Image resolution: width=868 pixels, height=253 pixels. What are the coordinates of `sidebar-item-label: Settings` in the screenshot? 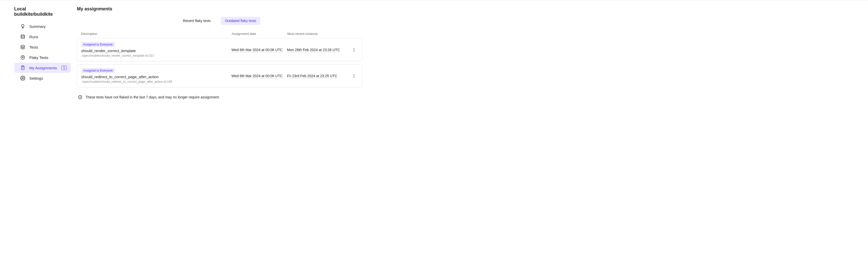 It's located at (48, 78).